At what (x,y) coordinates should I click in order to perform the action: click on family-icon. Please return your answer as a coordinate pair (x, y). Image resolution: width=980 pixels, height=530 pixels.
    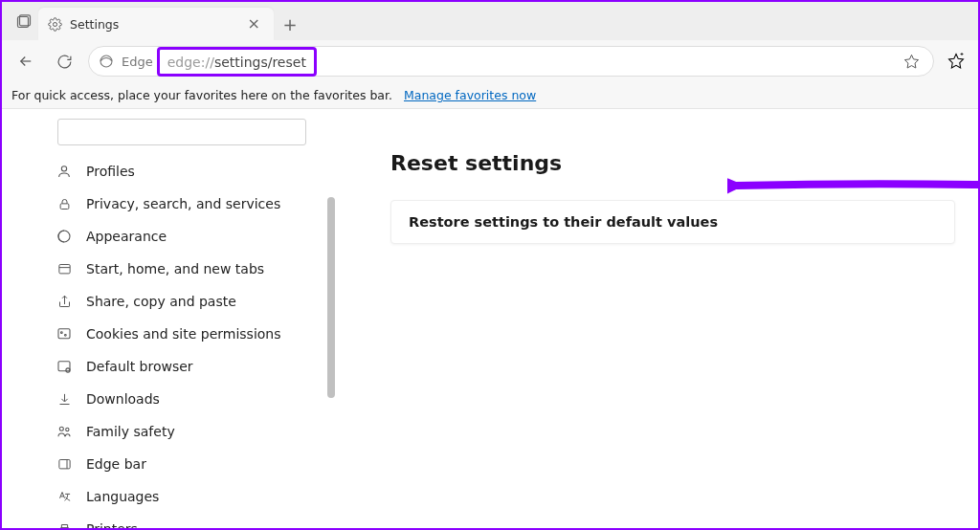
    Looking at the image, I should click on (64, 431).